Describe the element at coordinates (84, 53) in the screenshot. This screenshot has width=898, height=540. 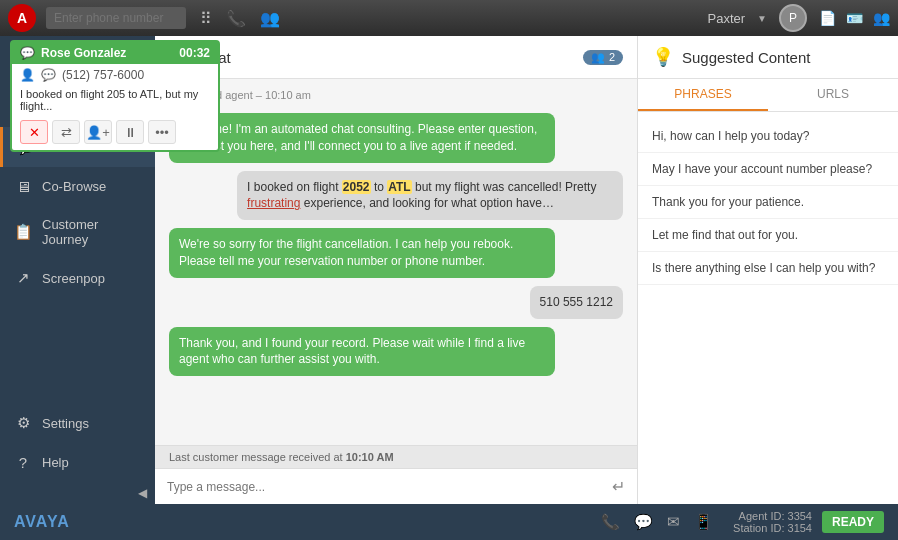
I see `notif-contact-name: Rose Gonzalez` at that location.